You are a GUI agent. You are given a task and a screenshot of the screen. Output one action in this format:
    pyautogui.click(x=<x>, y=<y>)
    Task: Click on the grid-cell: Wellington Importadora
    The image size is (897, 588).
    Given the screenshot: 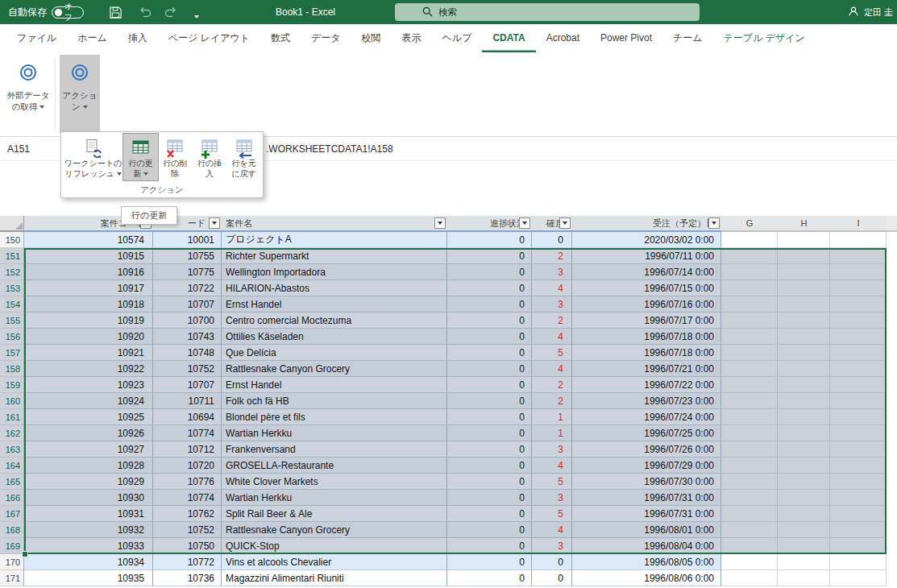 What is the action you would take?
    pyautogui.click(x=334, y=272)
    